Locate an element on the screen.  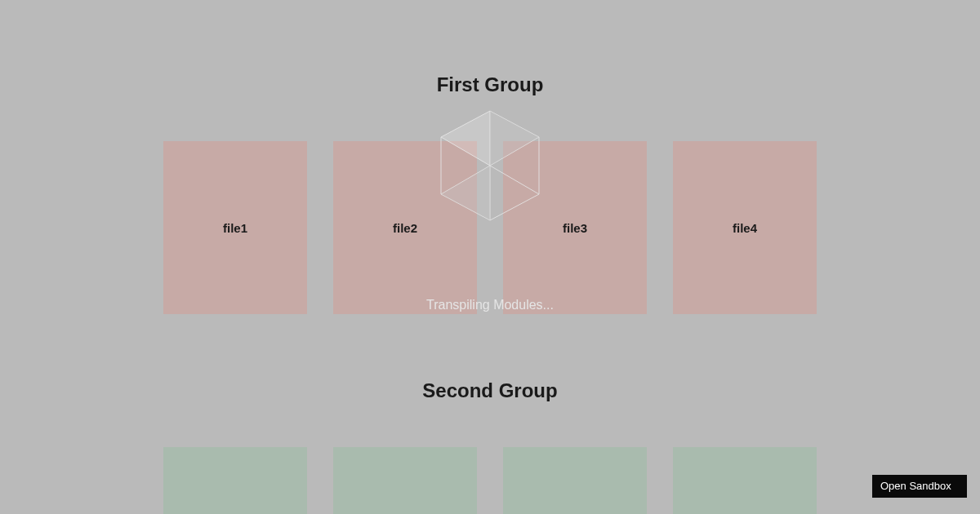
file-card-label: file4 is located at coordinates (745, 228).